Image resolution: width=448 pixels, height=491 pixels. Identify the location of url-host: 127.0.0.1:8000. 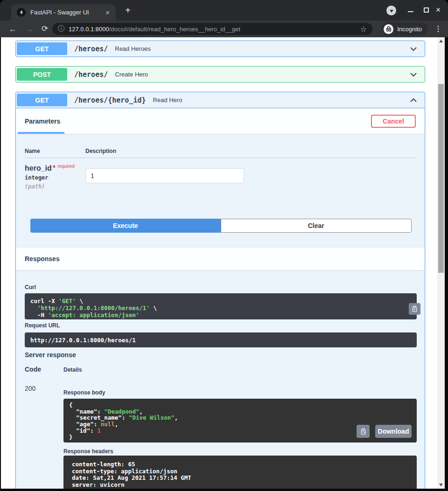
(89, 29).